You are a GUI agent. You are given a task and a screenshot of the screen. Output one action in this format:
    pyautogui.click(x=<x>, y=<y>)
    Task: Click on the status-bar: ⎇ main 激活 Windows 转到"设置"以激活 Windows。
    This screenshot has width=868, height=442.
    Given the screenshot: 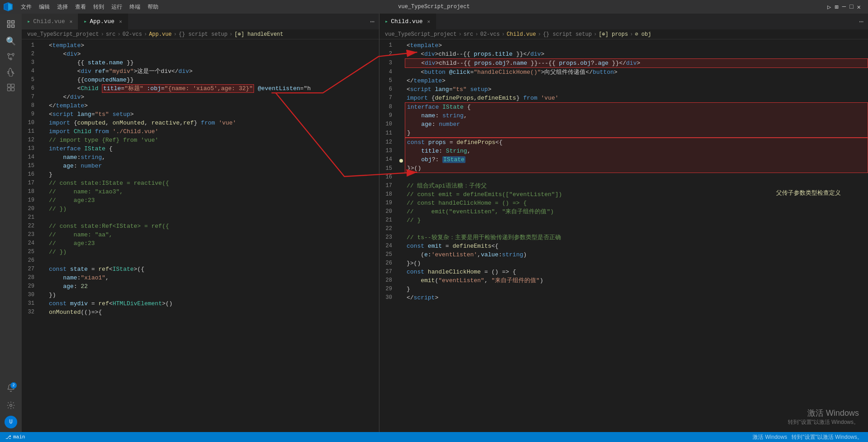 What is the action you would take?
    pyautogui.click(x=434, y=437)
    